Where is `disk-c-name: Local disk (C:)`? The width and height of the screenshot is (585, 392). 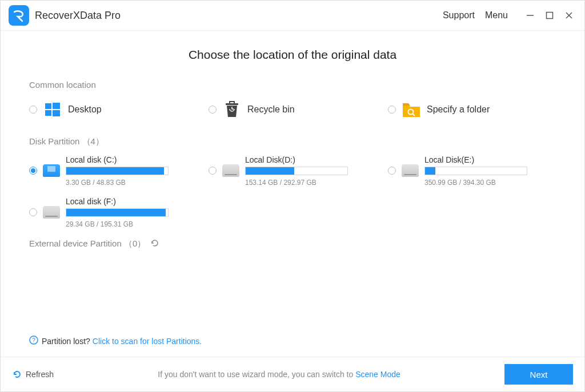
disk-c-name: Local disk (C:) is located at coordinates (131, 160).